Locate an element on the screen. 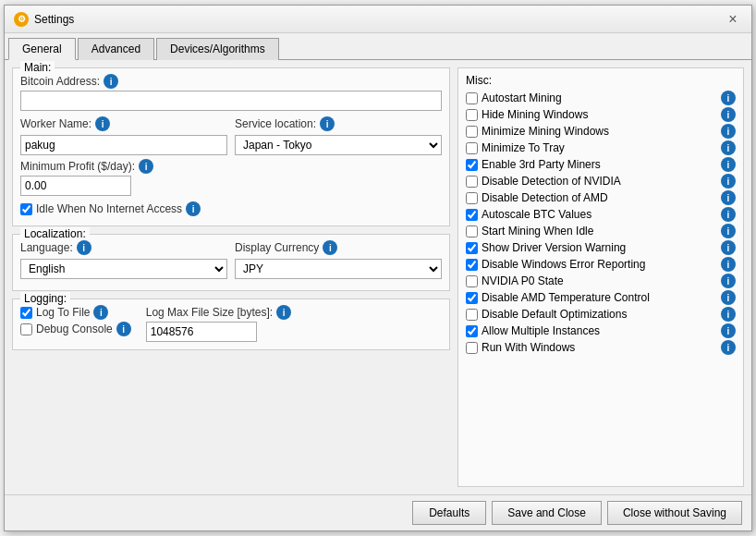  currency-info-icon: i is located at coordinates (330, 248).